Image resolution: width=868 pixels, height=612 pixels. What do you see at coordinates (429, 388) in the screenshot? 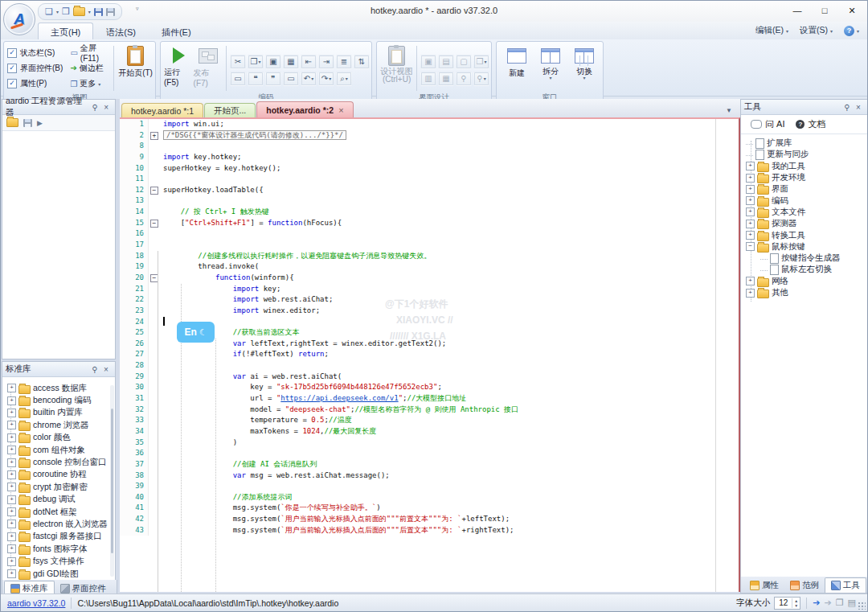
I see `code-line: 30 key = "sk-17b5d25bf6094b448126e47f565…` at bounding box center [429, 388].